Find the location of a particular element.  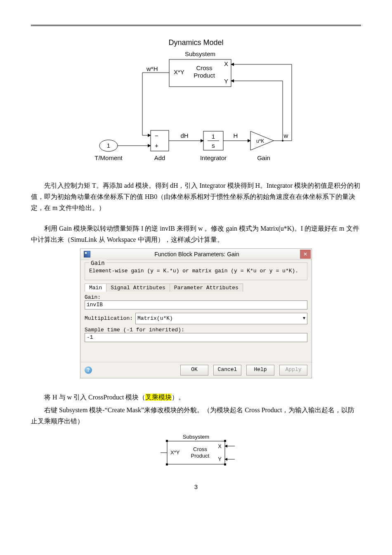

dH-label: dH is located at coordinates (184, 135).